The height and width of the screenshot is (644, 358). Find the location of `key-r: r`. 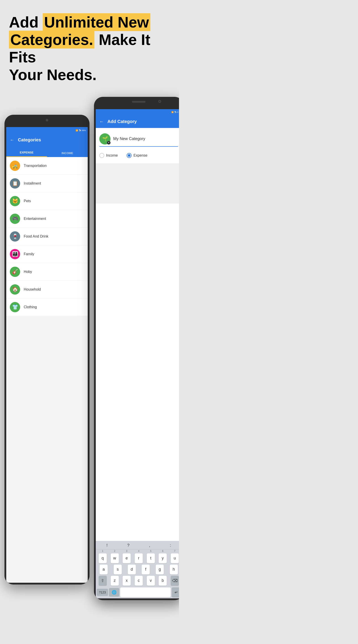

key-r: r is located at coordinates (139, 558).